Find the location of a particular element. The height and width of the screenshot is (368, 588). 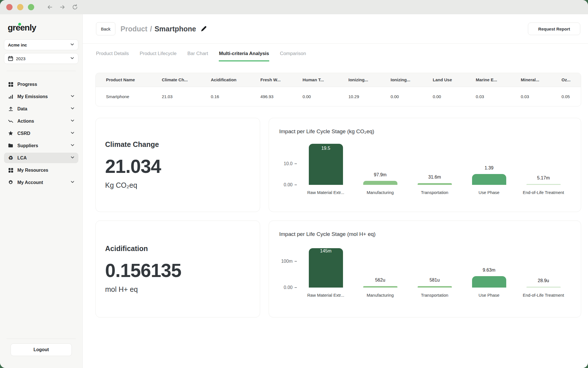

bar-value-label: 9.63m is located at coordinates (489, 270).